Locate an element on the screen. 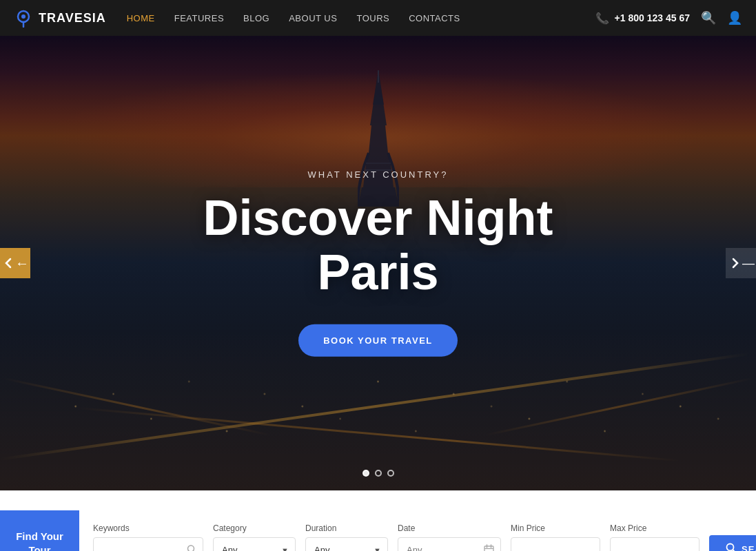 The height and width of the screenshot is (551, 756). max-price-group: Max Price is located at coordinates (655, 537).